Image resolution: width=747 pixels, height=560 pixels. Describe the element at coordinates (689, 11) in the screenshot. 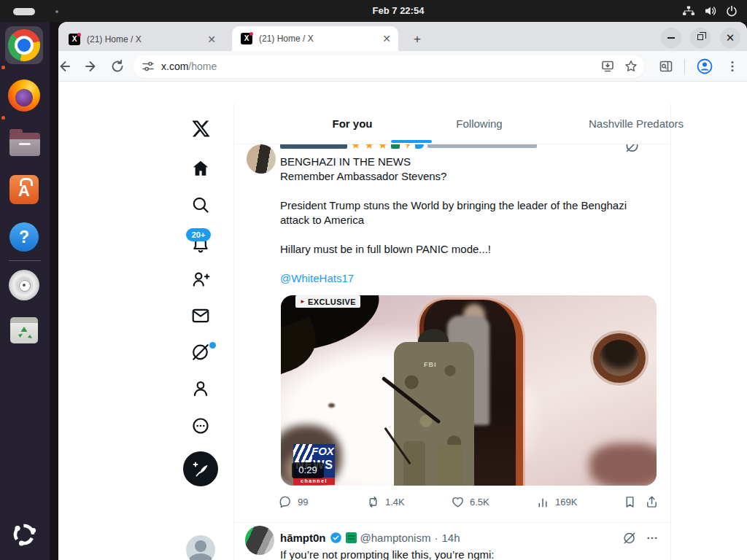

I see `network-icon` at that location.